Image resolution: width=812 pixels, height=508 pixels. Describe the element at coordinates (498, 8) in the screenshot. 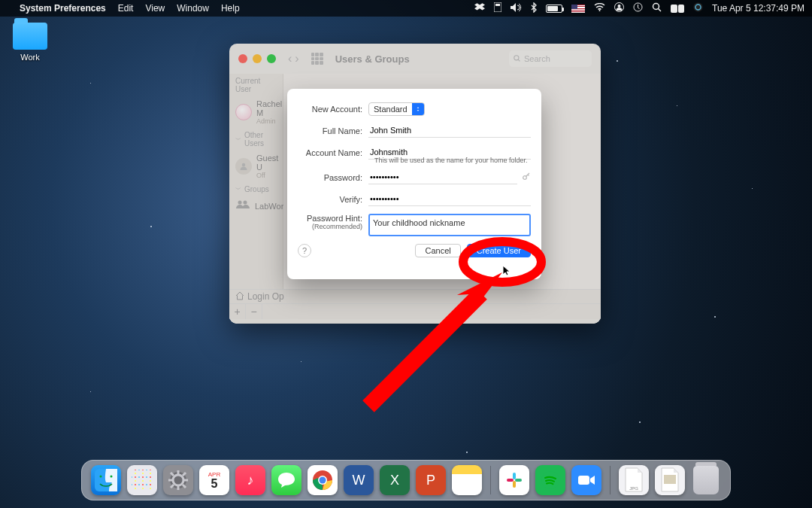

I see `keychain-icon` at that location.